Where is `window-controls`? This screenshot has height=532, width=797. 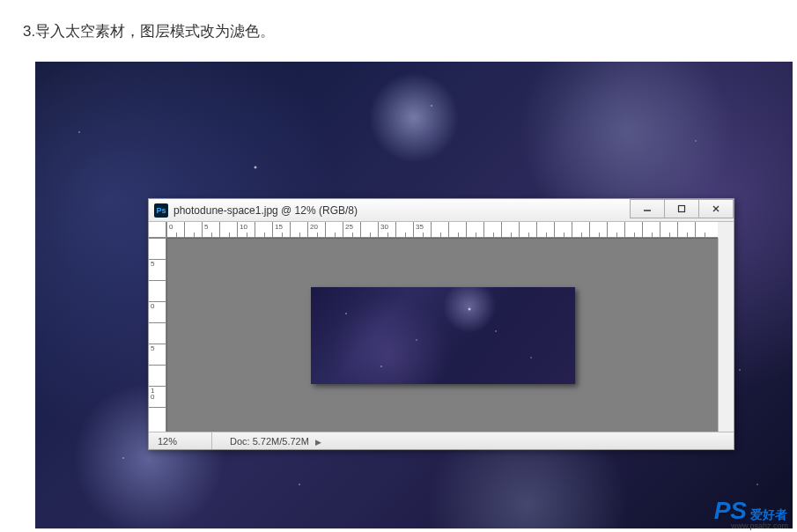 window-controls is located at coordinates (682, 210).